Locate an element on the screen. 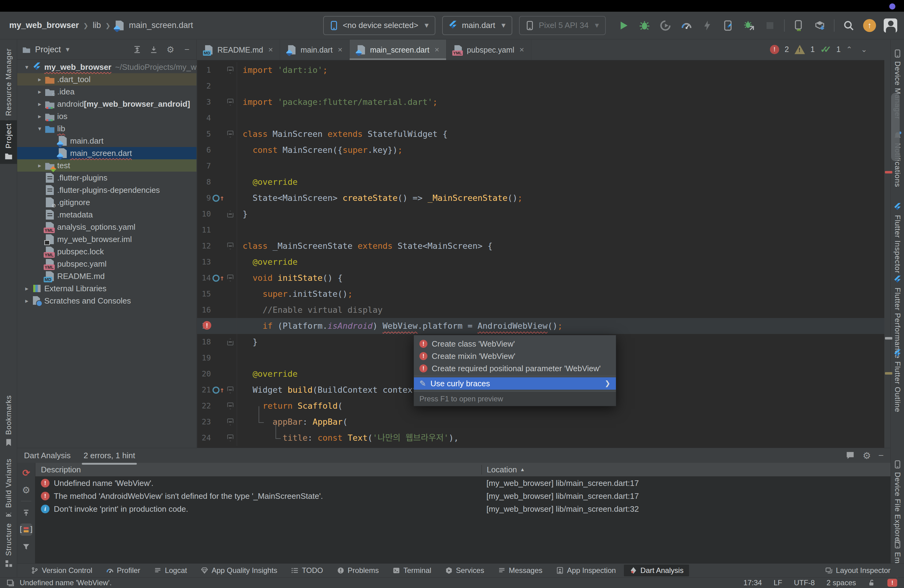 The height and width of the screenshot is (588, 904). tree-item-.metadata: .metadata is located at coordinates (107, 215).